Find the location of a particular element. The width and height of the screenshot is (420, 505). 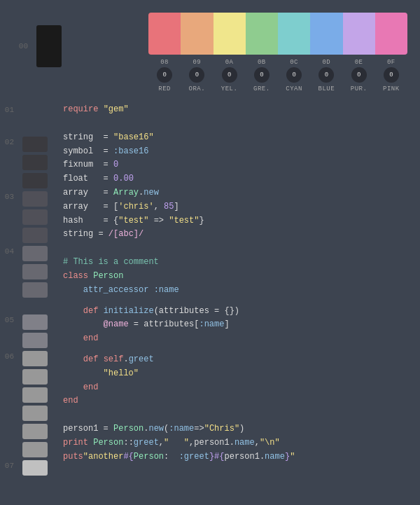

code-line-def-greet: def self.greet is located at coordinates (241, 360).